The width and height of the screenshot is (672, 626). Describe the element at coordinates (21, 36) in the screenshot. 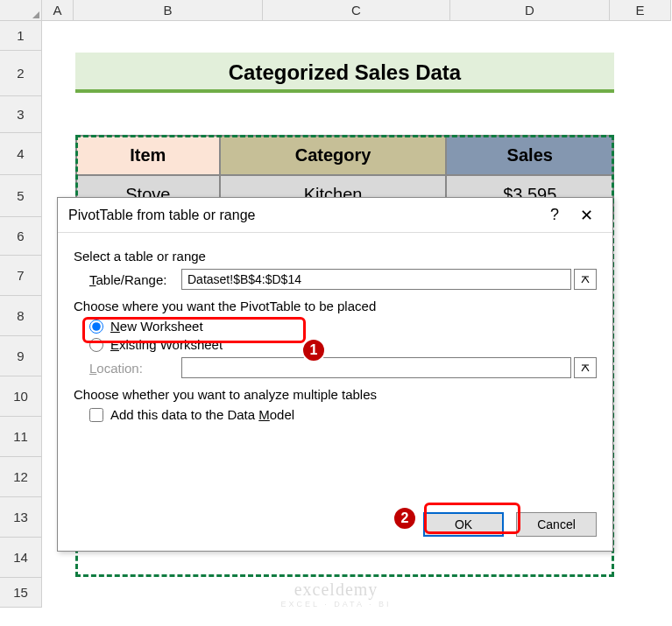

I see `row-header-1: 1` at that location.